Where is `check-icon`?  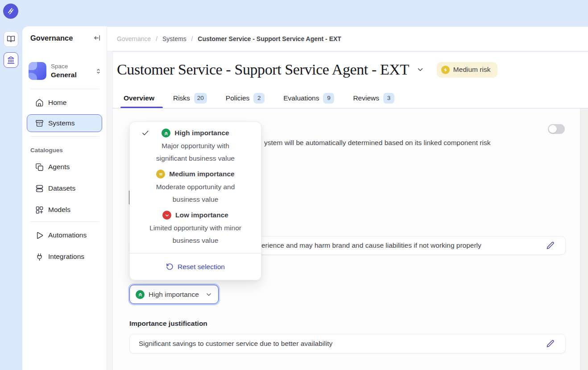 check-icon is located at coordinates (145, 133).